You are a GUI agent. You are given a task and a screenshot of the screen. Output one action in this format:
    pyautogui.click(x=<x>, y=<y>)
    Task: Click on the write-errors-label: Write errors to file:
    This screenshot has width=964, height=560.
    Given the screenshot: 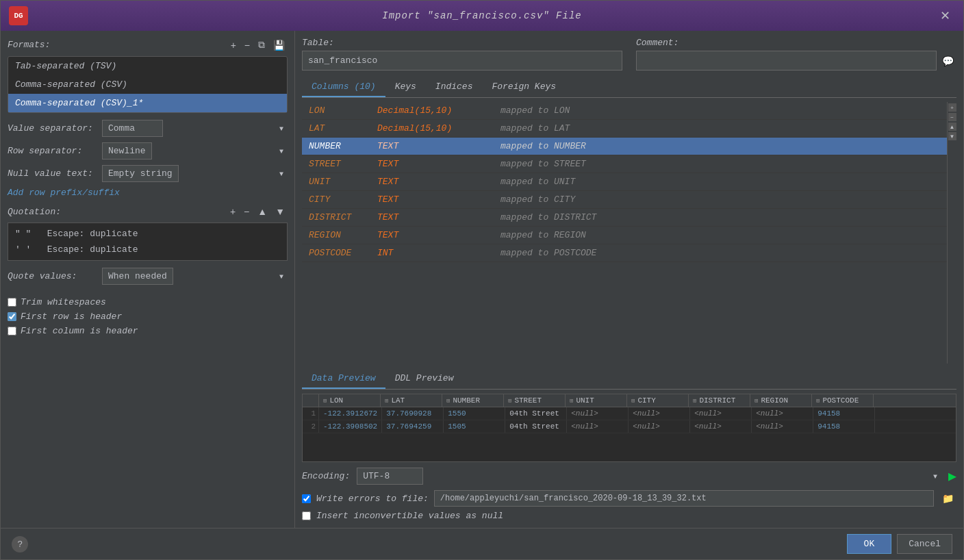 What is the action you would take?
    pyautogui.click(x=372, y=498)
    